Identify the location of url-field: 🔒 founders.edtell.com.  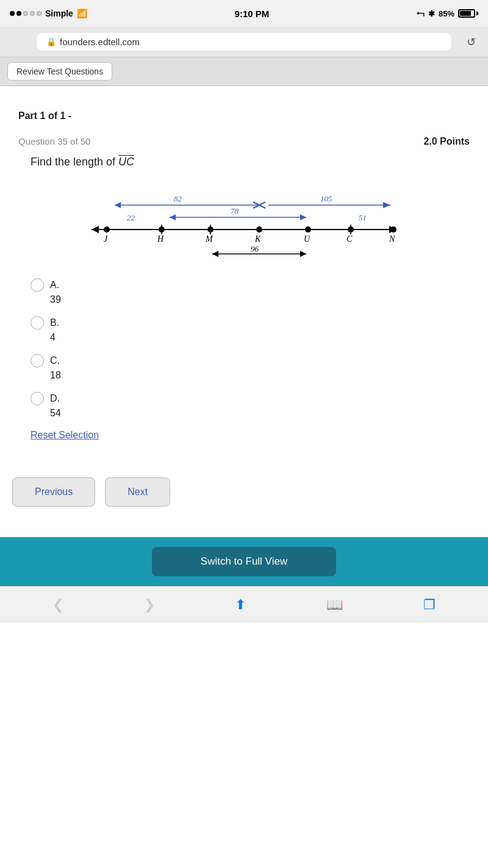
(244, 42).